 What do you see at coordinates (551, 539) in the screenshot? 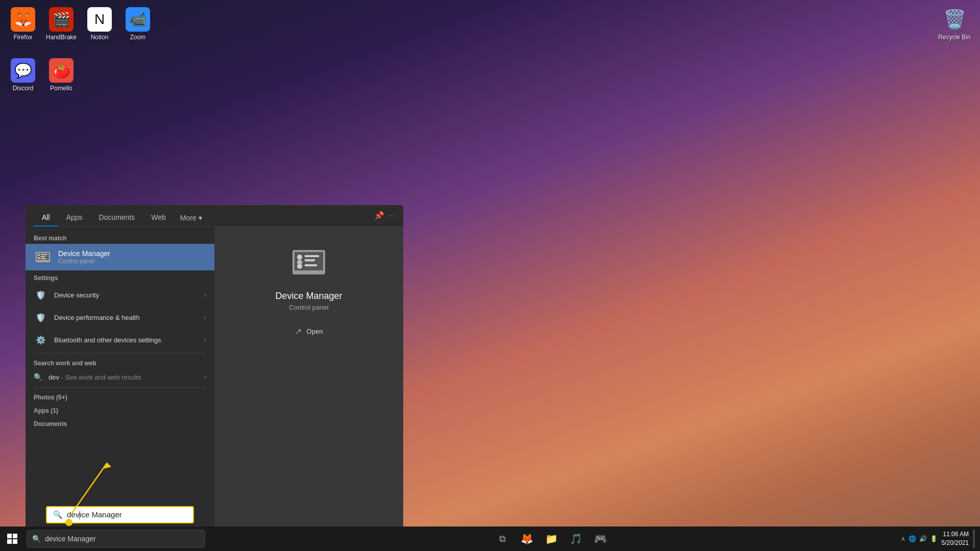
I see `taskbar-pinned-apps: ⧉ 🦊 📁 🎵 🎮` at bounding box center [551, 539].